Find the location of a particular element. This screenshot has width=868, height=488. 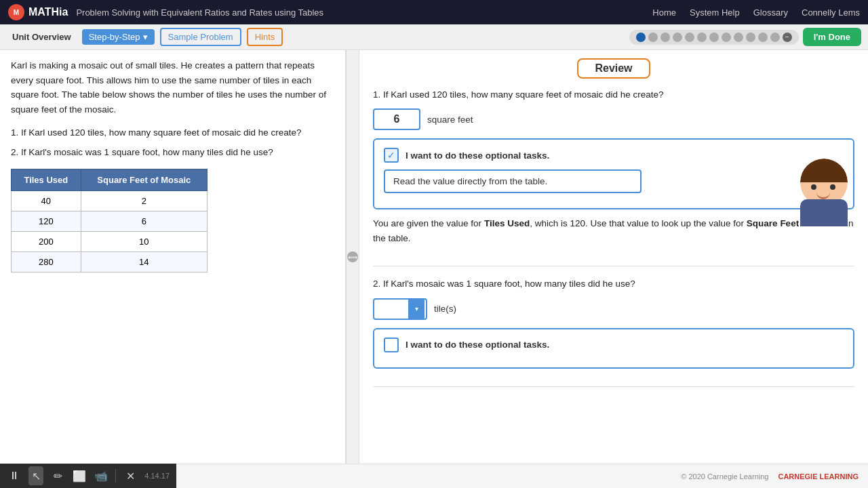

dropdown-arrow-icon: ▾ is located at coordinates (416, 309).